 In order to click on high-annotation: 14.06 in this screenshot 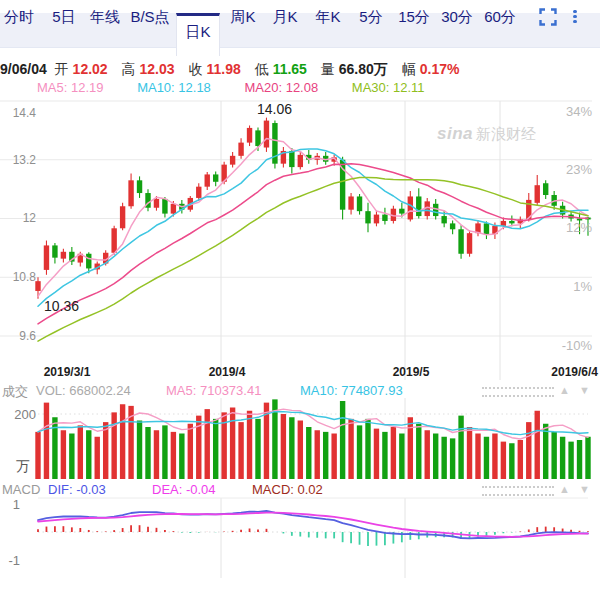, I will do `click(274, 109)`.